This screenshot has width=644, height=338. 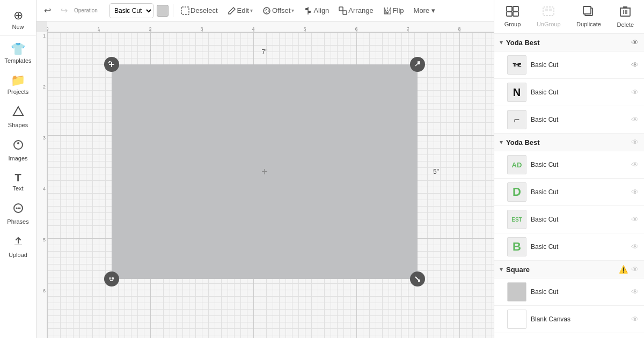 I want to click on layer-name-l1: Basic Cut, so click(x=579, y=65).